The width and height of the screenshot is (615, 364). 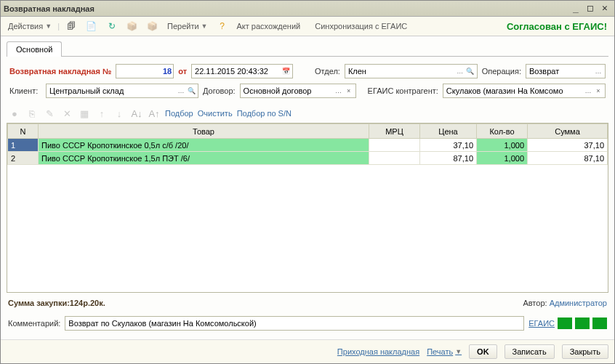 I want to click on move-down-icon: ↓, so click(x=119, y=113).